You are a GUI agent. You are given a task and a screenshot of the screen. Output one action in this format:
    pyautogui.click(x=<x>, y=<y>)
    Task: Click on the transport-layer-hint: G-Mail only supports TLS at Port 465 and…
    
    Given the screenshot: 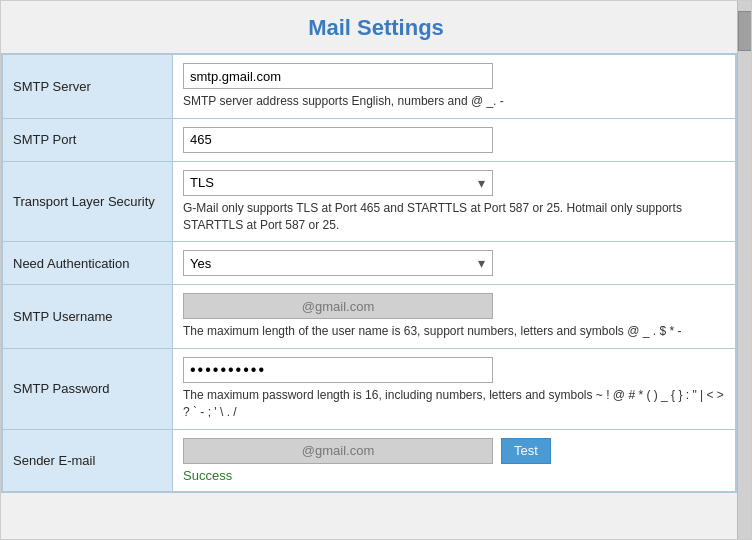 What is the action you would take?
    pyautogui.click(x=454, y=217)
    